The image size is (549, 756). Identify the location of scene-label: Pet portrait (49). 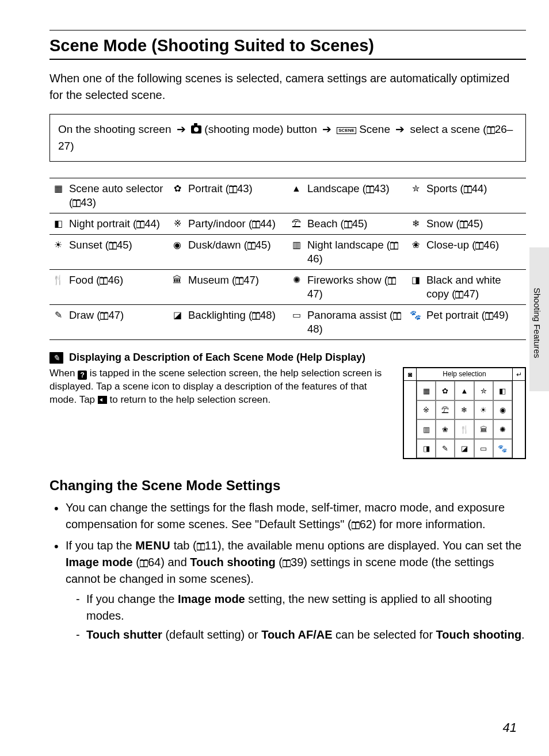
(475, 315).